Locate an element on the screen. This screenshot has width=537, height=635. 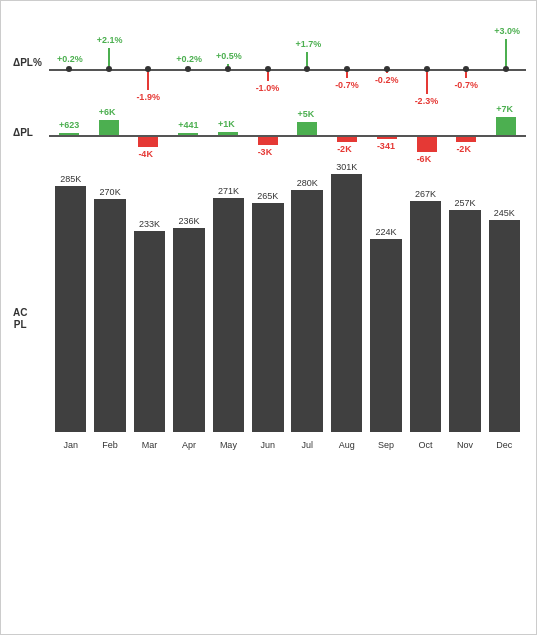
va-label: +441 is located at coordinates (188, 125).